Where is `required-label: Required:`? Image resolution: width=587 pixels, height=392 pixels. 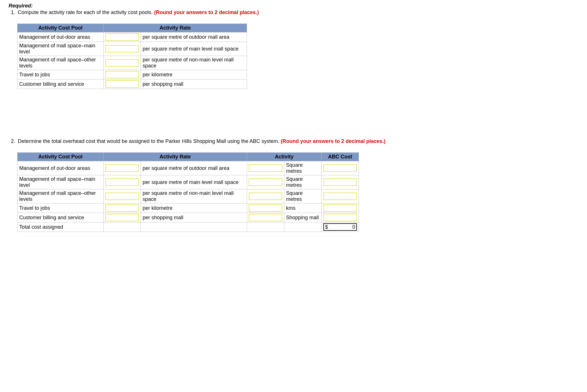 required-label: Required: is located at coordinates (21, 6).